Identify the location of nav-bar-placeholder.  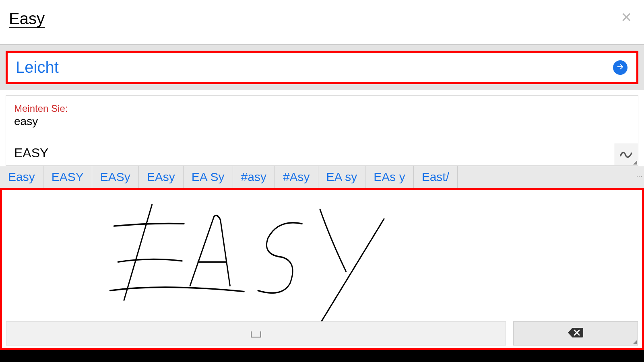
(322, 356).